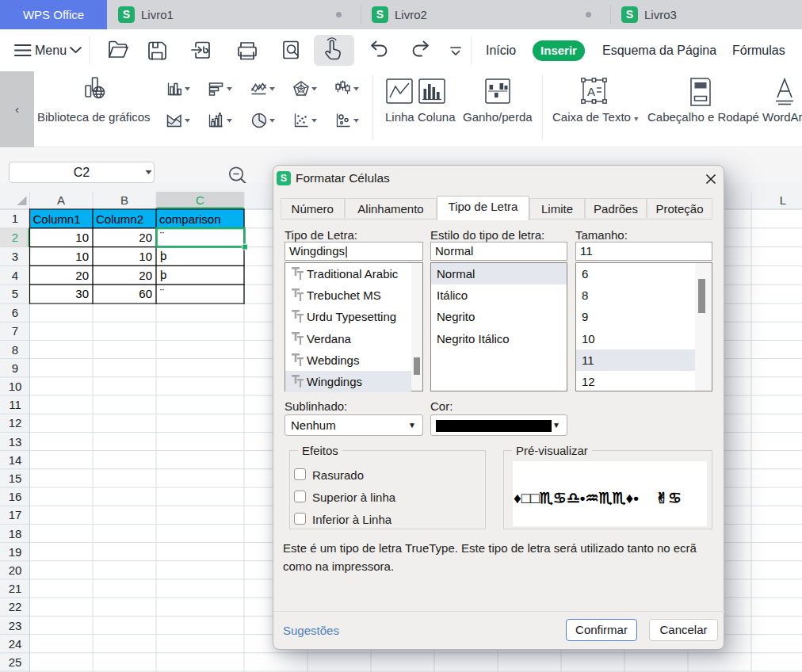 Image resolution: width=802 pixels, height=672 pixels. Describe the element at coordinates (15, 276) in the screenshot. I see `svg-text: 4` at that location.